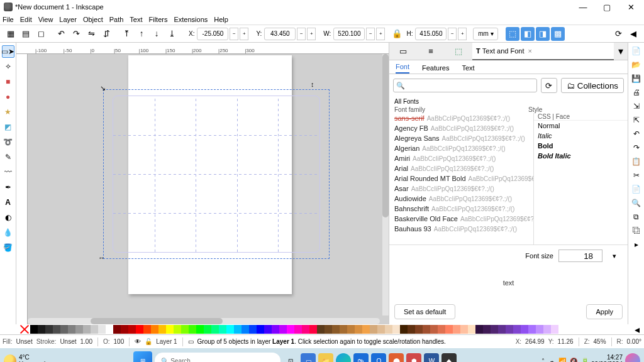 This screenshot has width=644, height=362. Describe the element at coordinates (8, 52) in the screenshot. I see `selector-tool: ▭➤` at that location.